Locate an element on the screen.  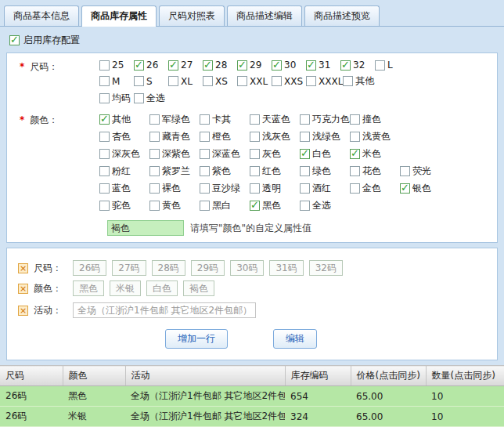
checkbox-option-全选: 全选 is located at coordinates (151, 99).